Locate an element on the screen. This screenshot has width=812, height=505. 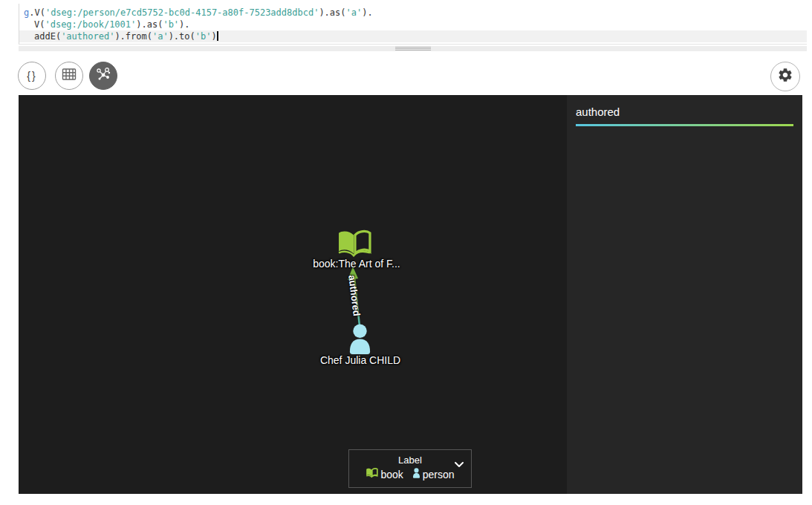
code-token: .V( is located at coordinates (37, 13).